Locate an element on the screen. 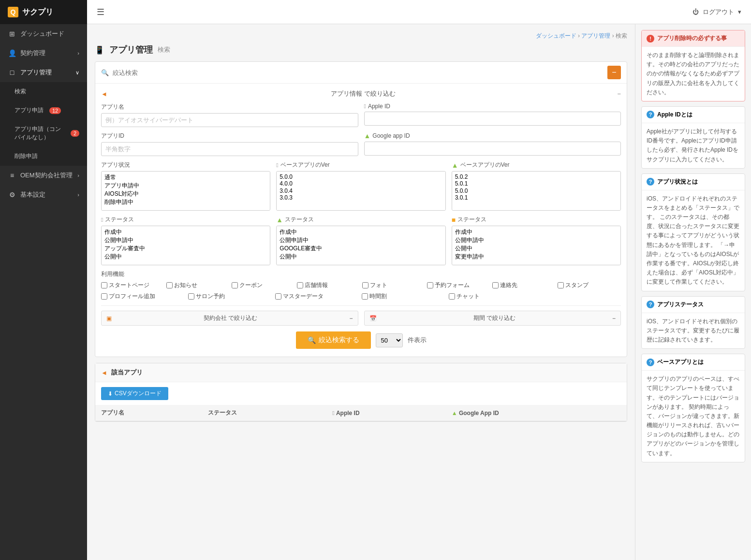  dropdown-icon: ▾ is located at coordinates (740, 12).